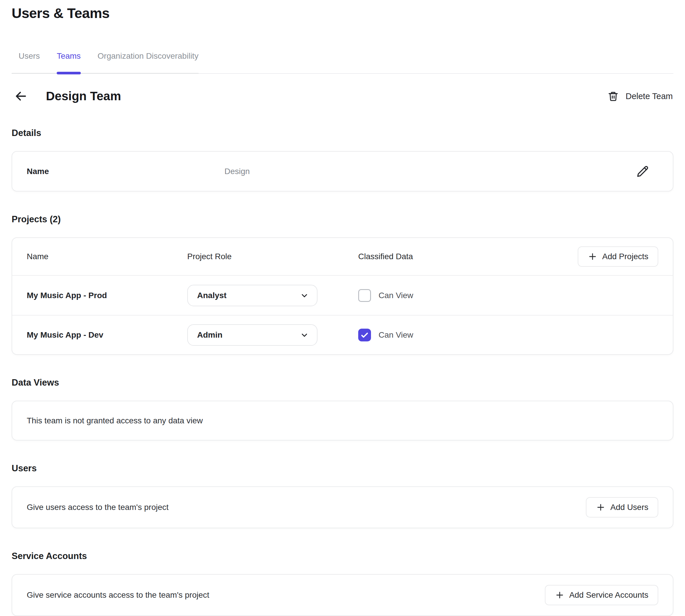  I want to click on details-card: Name Design, so click(343, 171).